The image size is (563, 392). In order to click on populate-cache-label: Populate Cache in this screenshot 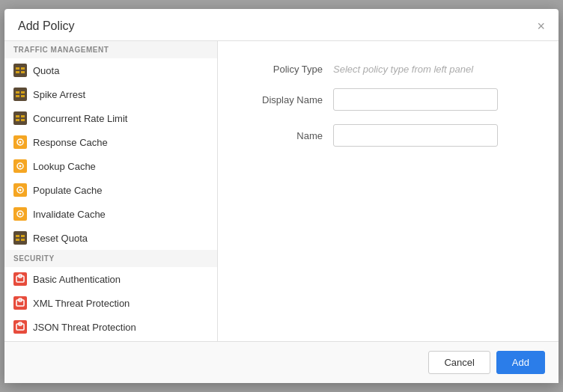, I will do `click(67, 190)`.